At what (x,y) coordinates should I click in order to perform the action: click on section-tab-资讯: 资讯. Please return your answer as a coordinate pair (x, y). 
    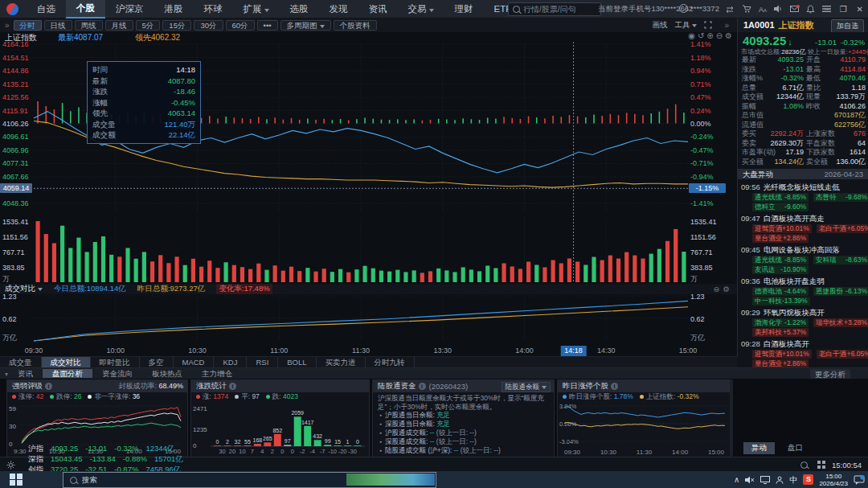
    Looking at the image, I should click on (26, 373).